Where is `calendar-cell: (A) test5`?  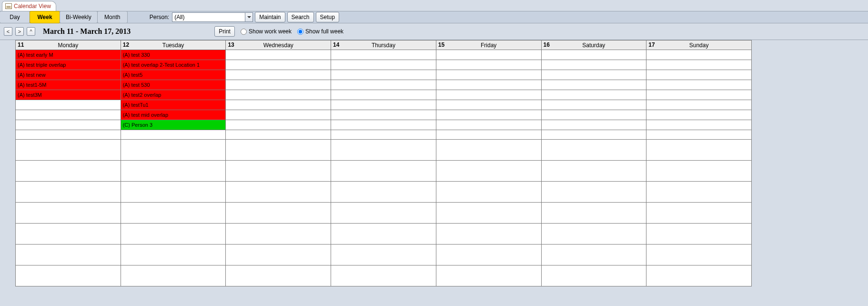
calendar-cell: (A) test5 is located at coordinates (173, 75).